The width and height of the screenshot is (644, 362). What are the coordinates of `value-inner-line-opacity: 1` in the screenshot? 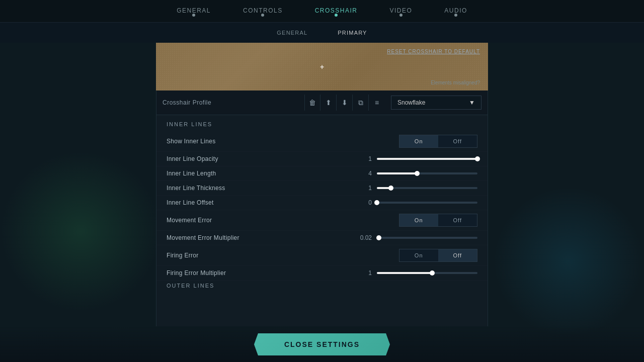 It's located at (363, 159).